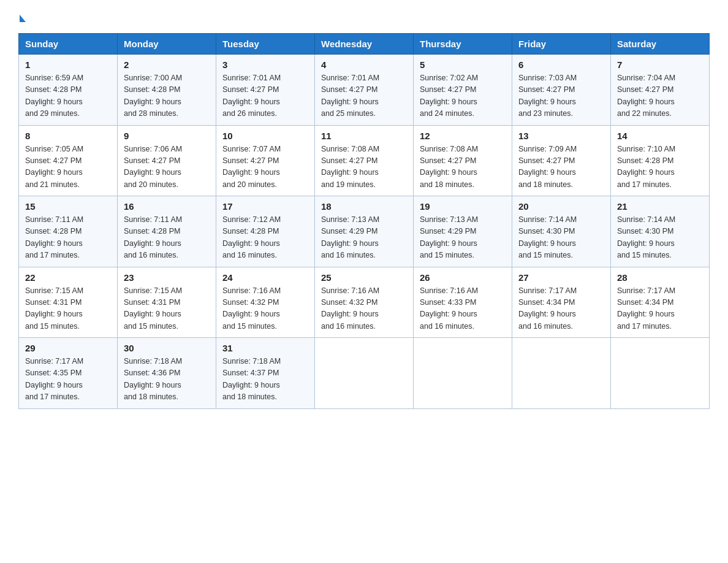 The height and width of the screenshot is (563, 728). I want to click on day-info: Sunrise: 7:12 AMSunset: 4:28 PMDaylight:…, so click(251, 237).